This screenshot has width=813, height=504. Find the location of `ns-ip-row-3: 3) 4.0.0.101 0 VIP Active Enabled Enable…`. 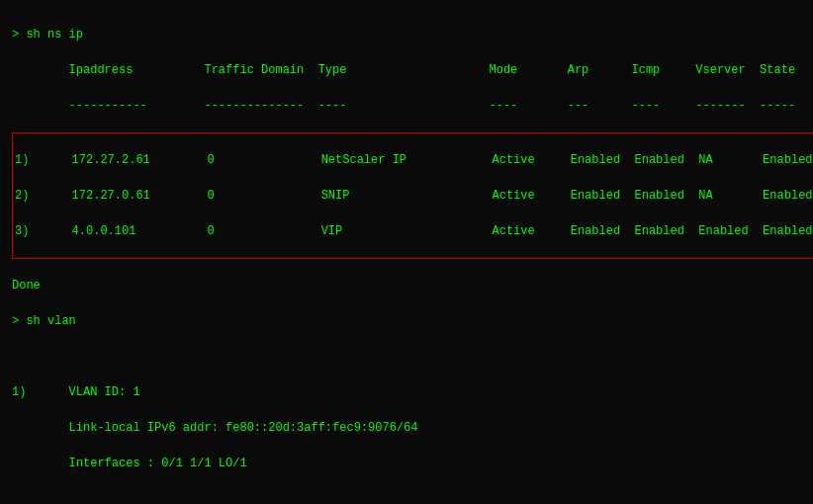

ns-ip-row-3: 3) 4.0.0.101 0 VIP Active Enabled Enable… is located at coordinates (413, 231).